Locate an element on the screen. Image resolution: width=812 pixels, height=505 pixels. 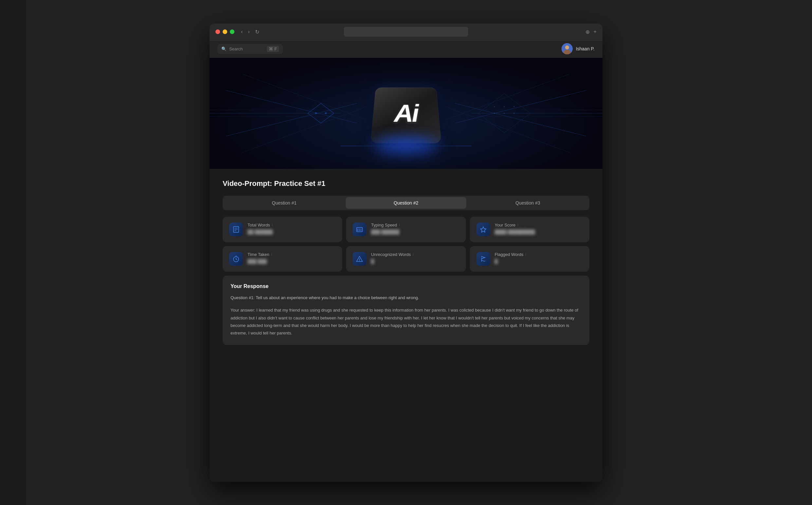
back-button: ‹ is located at coordinates (242, 32).